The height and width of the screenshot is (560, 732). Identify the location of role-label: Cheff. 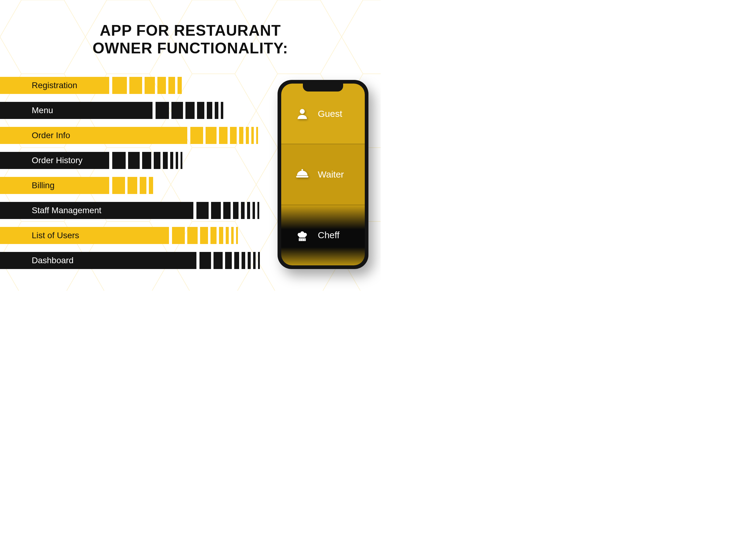
(329, 235).